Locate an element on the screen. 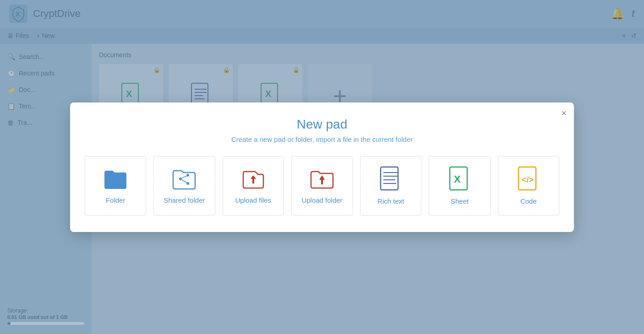 This screenshot has width=644, height=334. upload-folder-label: Upload folder is located at coordinates (322, 200).